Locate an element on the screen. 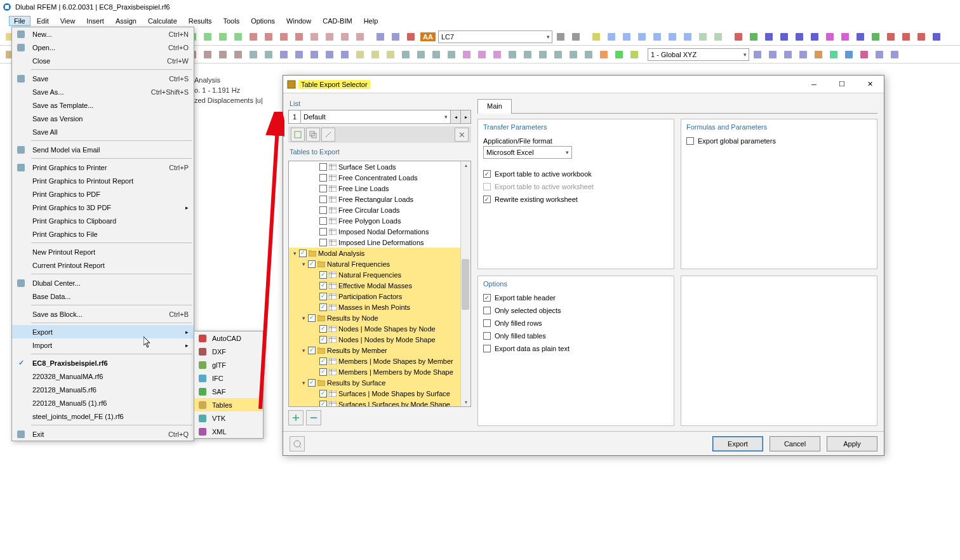 Image resolution: width=960 pixels, height=560 pixels. cb-only-selected: Only selected objects is located at coordinates (576, 310).